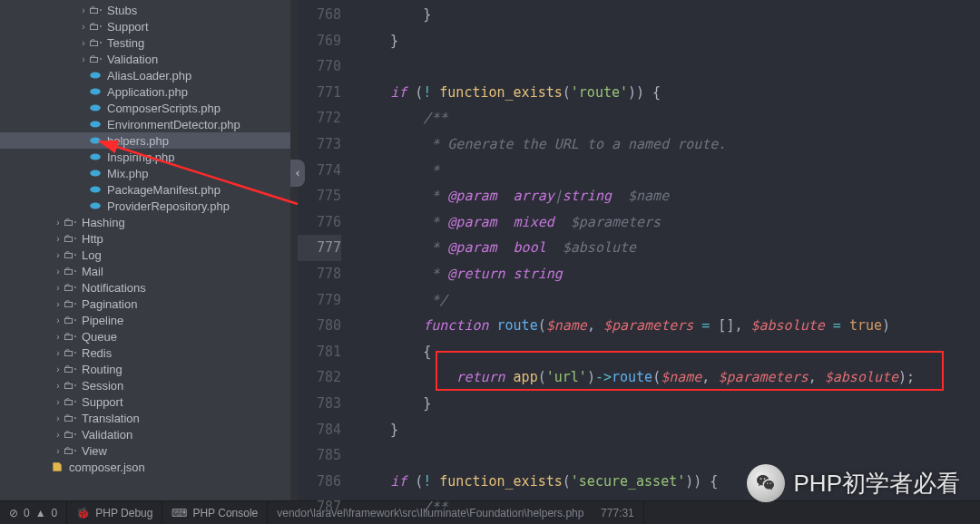 The height and width of the screenshot is (524, 980). Describe the element at coordinates (319, 455) in the screenshot. I see `gutter-line: 785` at that location.